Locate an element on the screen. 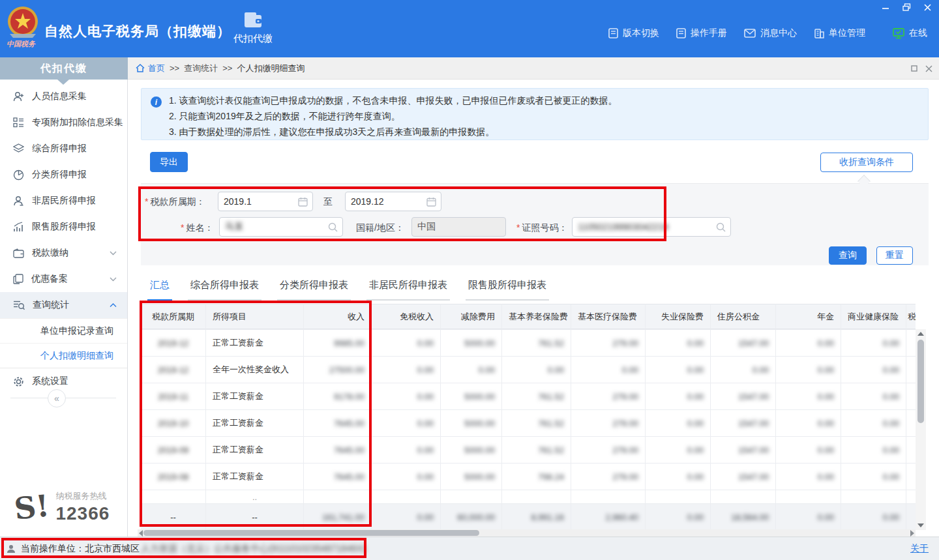 The image size is (939, 560). sidebar-collapse-button: « is located at coordinates (57, 398).